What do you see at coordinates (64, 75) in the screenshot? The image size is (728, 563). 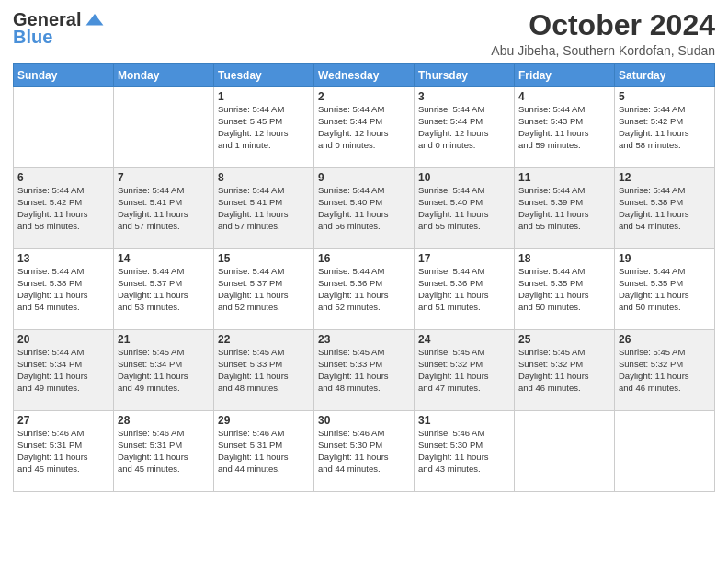 I see `calendar-day-header: Sunday` at bounding box center [64, 75].